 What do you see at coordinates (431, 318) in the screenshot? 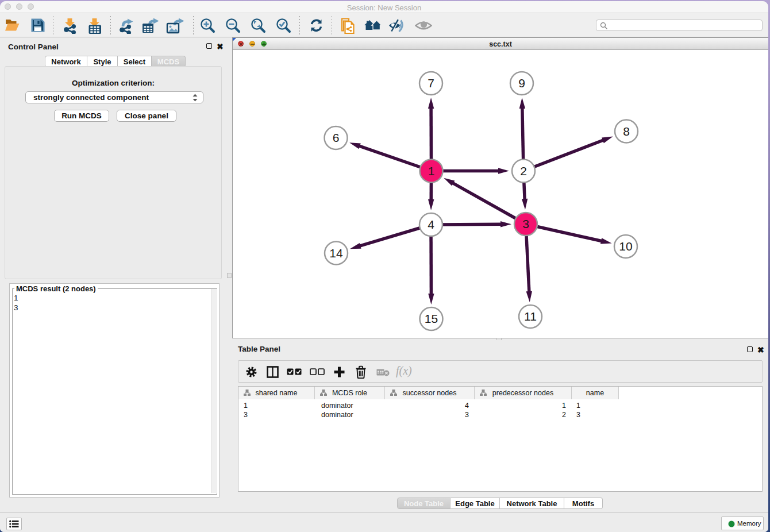
I see `svg-text: 15` at bounding box center [431, 318].